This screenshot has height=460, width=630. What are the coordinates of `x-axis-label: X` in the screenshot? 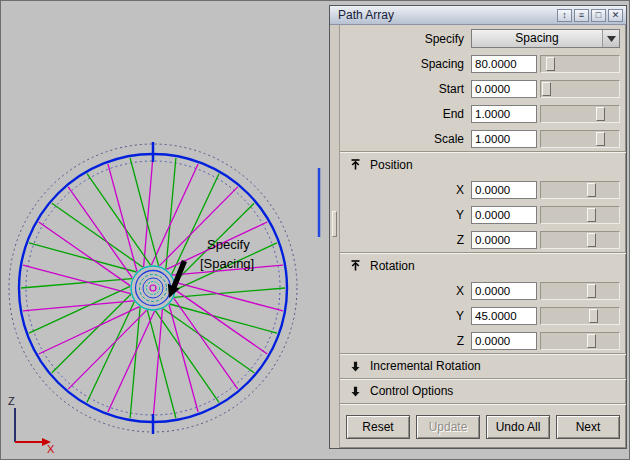 It's located at (51, 449).